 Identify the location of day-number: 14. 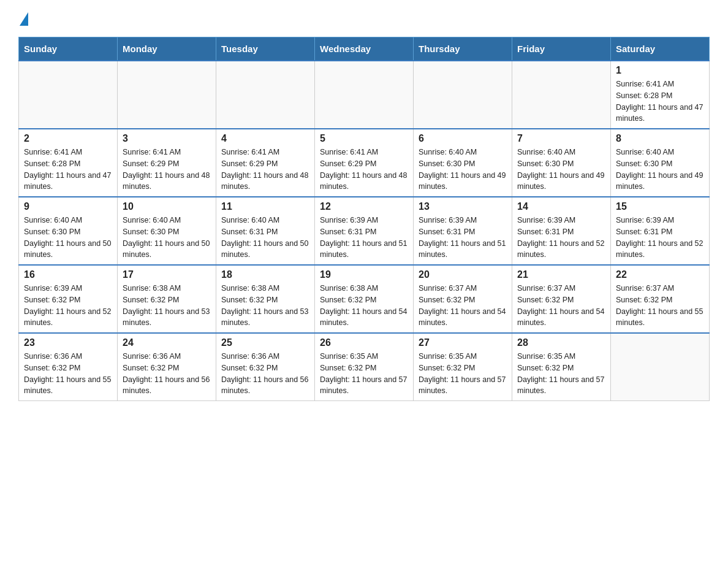
(561, 207).